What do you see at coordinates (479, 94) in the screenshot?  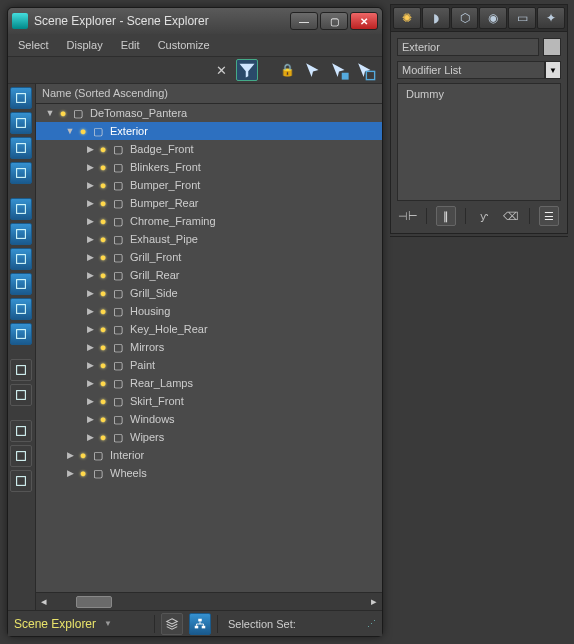 I see `stack-item: Dummy` at bounding box center [479, 94].